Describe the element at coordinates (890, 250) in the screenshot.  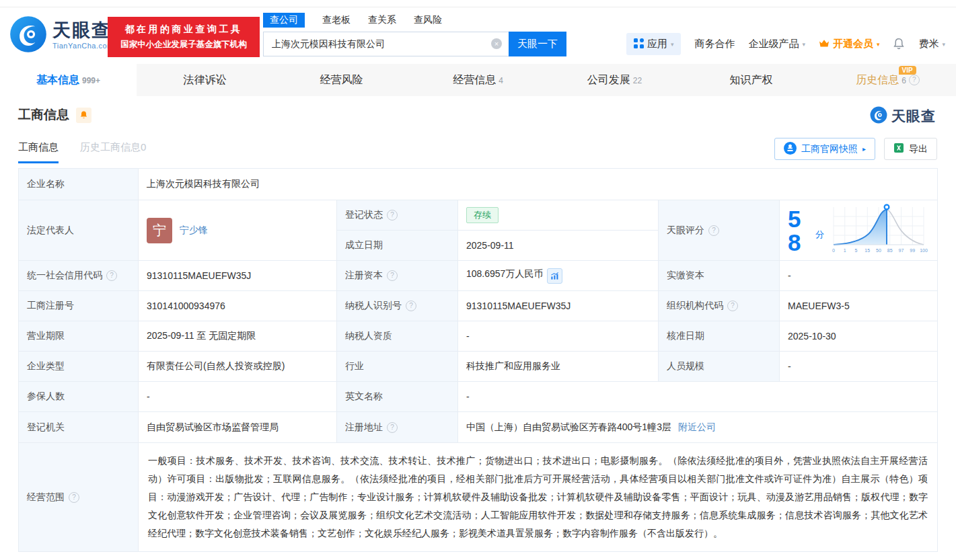
I see `svg-text: 85` at that location.